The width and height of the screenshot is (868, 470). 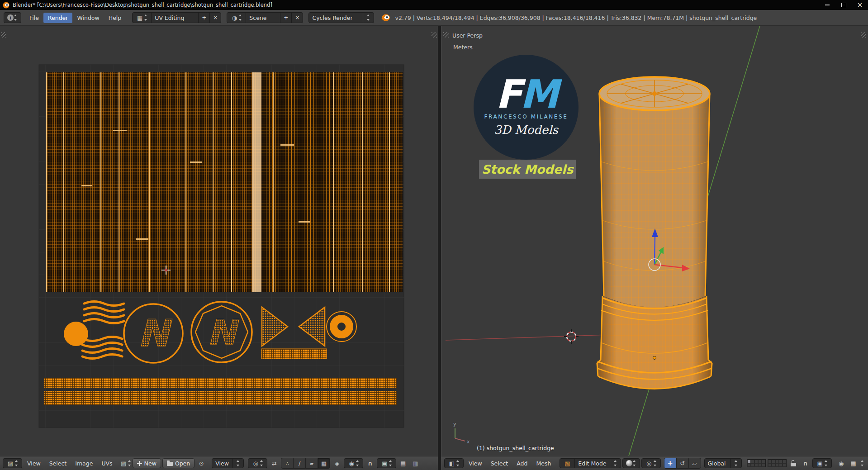 What do you see at coordinates (434, 18) in the screenshot?
I see `info-header: File Render Window Help UV Editing + × S…` at bounding box center [434, 18].